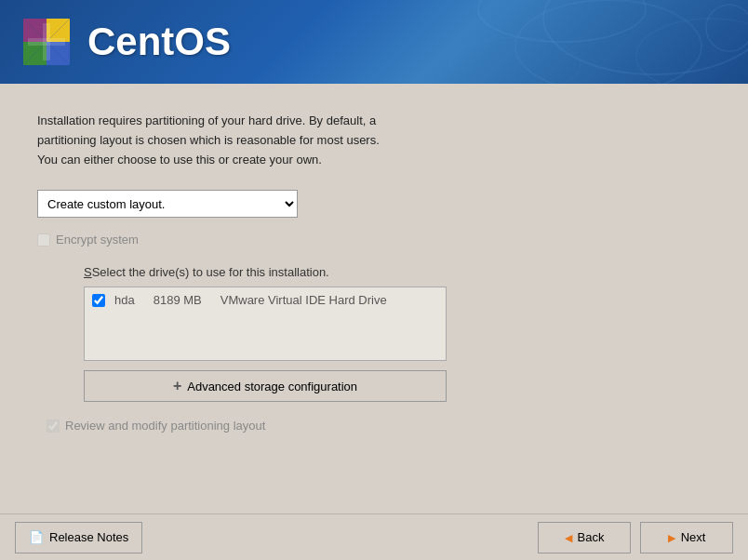 The height and width of the screenshot is (560, 748). Describe the element at coordinates (125, 300) in the screenshot. I see `drive-name: hda` at that location.